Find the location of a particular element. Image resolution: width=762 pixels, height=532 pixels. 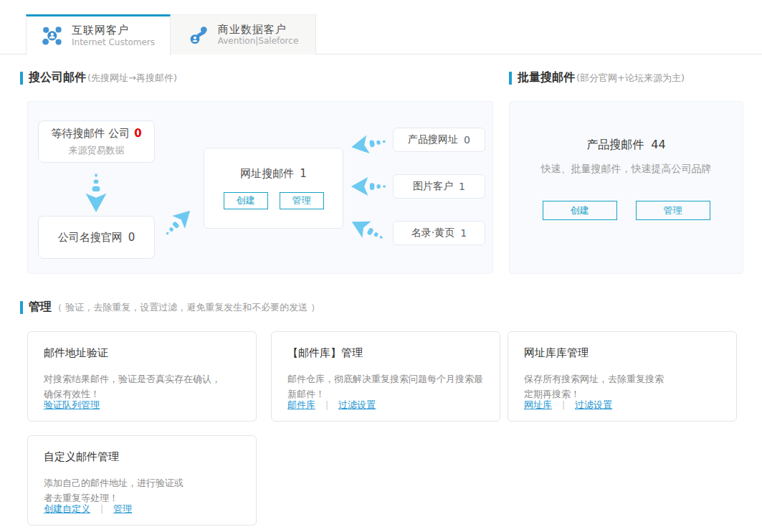

image-customers-count: 1 is located at coordinates (462, 186).